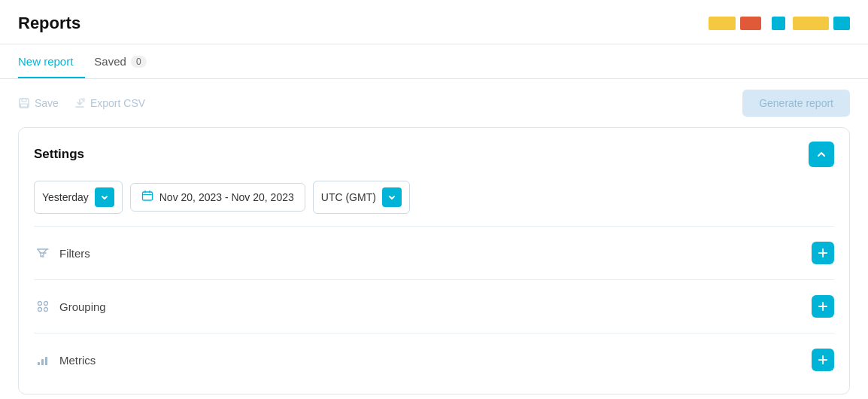 The image size is (868, 399). I want to click on date-preset-dropdown: Yesterday, so click(78, 197).